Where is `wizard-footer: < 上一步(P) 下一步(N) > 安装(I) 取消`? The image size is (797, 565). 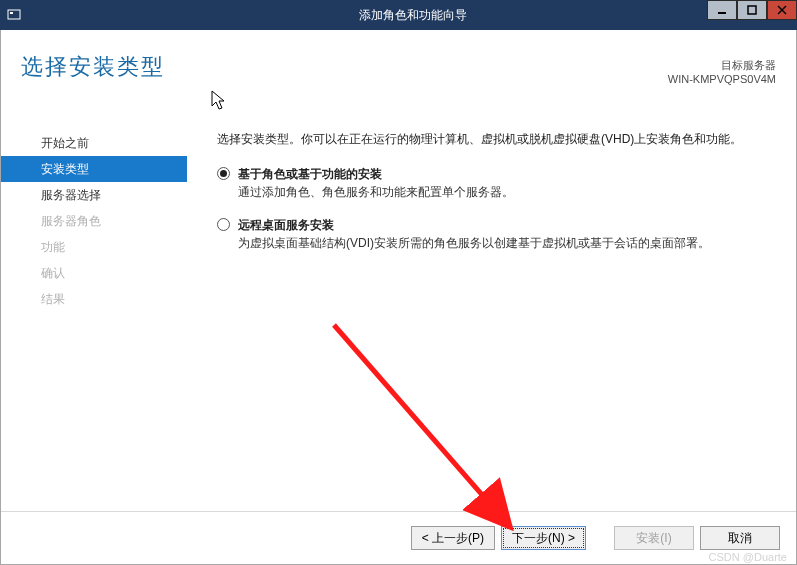 wizard-footer: < 上一步(P) 下一步(N) > 安装(I) 取消 is located at coordinates (398, 538).